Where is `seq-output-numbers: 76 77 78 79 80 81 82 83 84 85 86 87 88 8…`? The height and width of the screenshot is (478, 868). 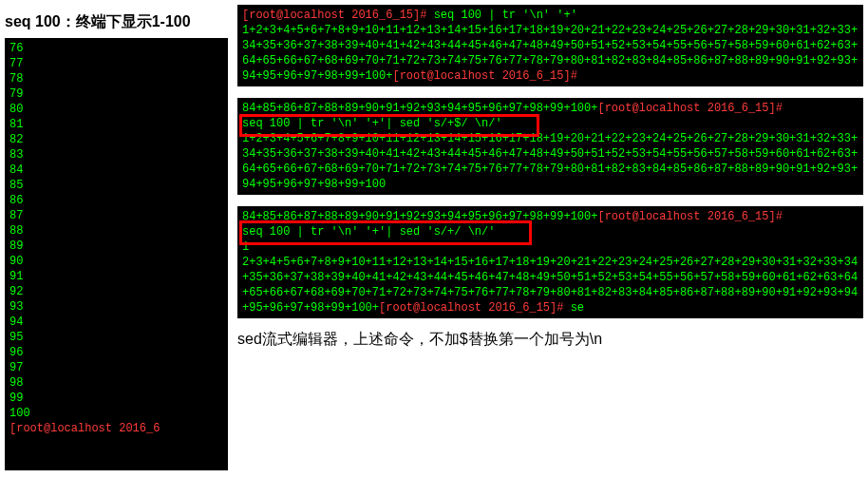 seq-output-numbers: 76 77 78 79 80 81 82 83 84 85 86 87 88 8… is located at coordinates (20, 231).